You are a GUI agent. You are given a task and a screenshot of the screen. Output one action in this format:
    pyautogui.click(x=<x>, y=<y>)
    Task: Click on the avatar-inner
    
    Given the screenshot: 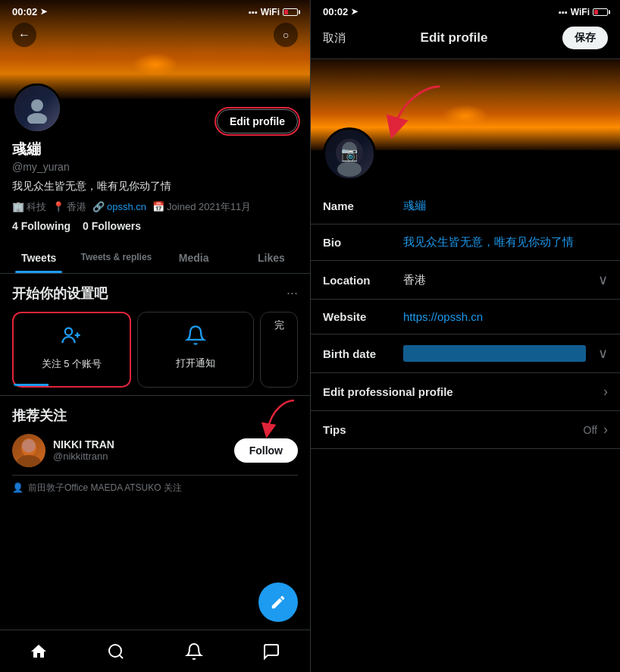 What is the action you would take?
    pyautogui.click(x=37, y=108)
    